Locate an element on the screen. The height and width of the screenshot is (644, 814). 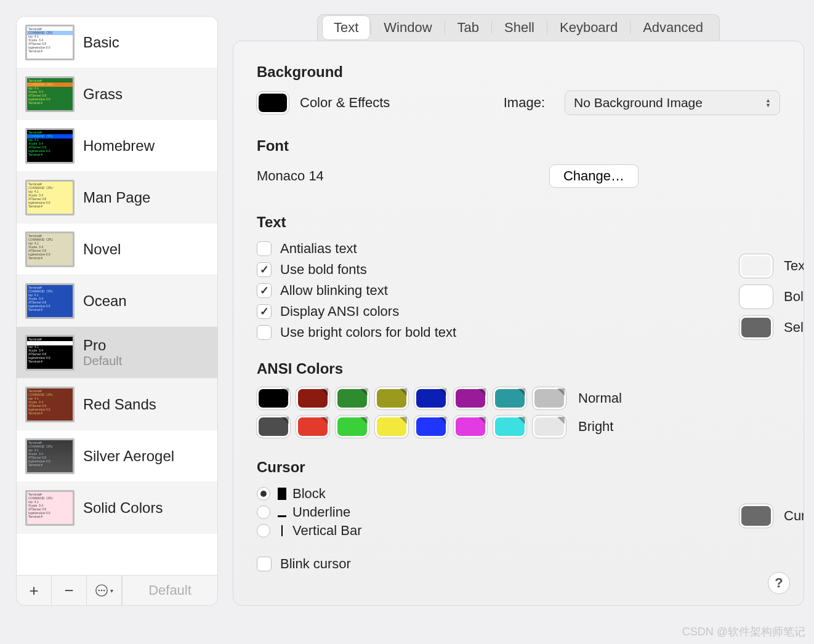
blink-cursor-checkbox is located at coordinates (264, 564).